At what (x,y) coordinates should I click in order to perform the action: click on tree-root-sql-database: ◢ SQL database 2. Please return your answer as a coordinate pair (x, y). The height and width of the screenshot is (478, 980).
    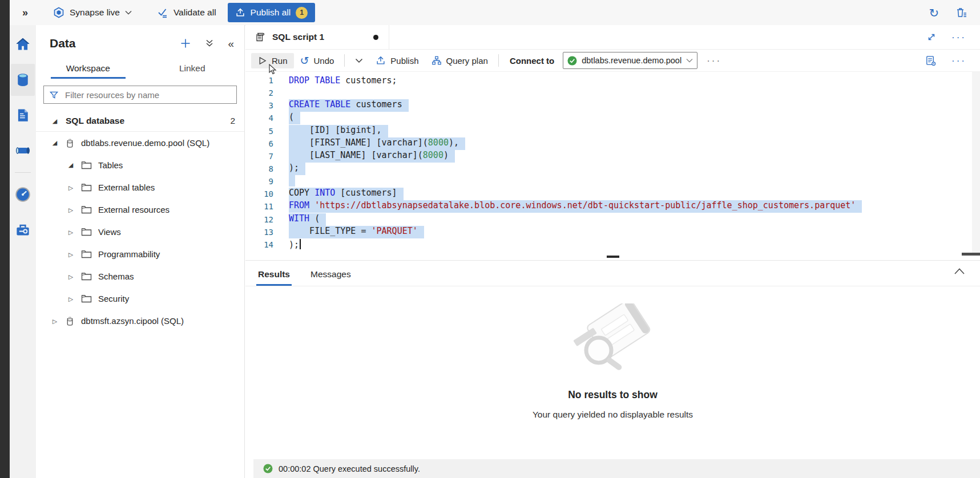
    Looking at the image, I should click on (140, 121).